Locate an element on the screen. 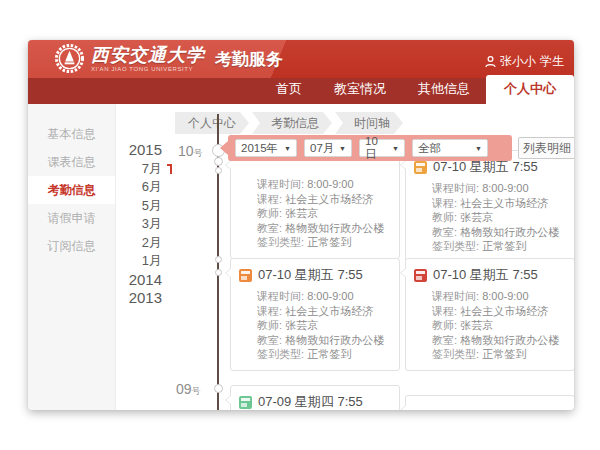 The height and width of the screenshot is (450, 600). main-nav: 首页教室情况其他信息个人中心 is located at coordinates (301, 91).